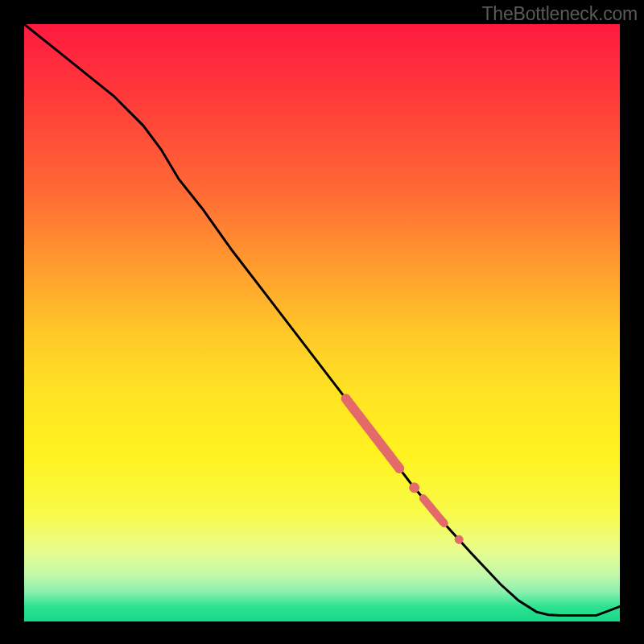 The height and width of the screenshot is (644, 644). Describe the element at coordinates (560, 14) in the screenshot. I see `watermark-text: TheBottleneck.com` at that location.